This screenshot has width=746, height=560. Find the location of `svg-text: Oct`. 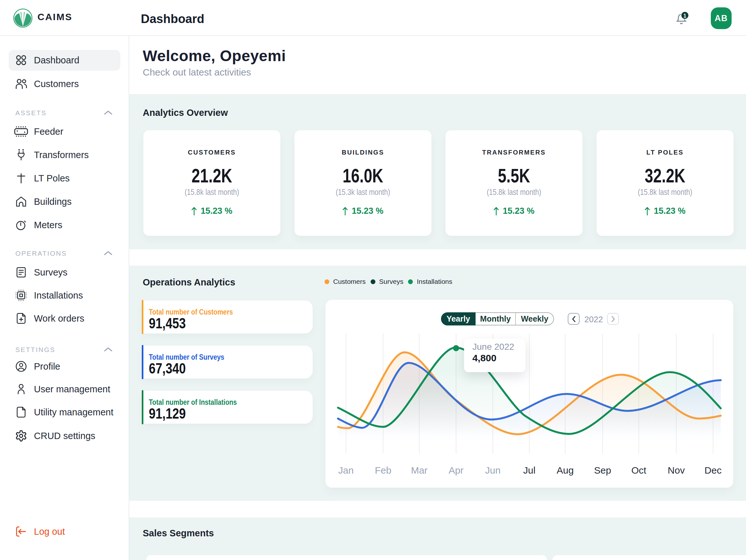

svg-text: Oct is located at coordinates (639, 470).